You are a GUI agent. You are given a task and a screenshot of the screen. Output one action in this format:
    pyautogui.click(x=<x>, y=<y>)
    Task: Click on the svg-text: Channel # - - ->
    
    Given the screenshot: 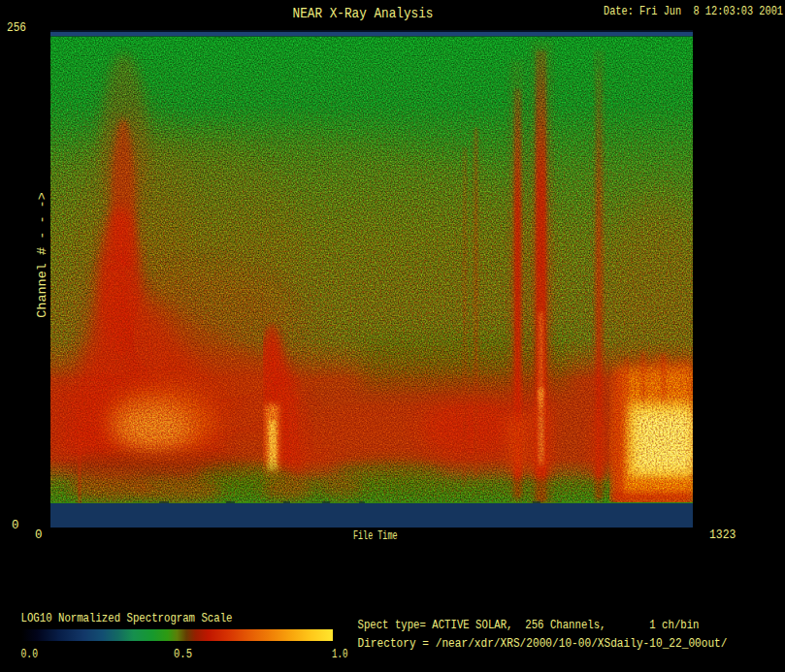 What is the action you would take?
    pyautogui.click(x=43, y=255)
    